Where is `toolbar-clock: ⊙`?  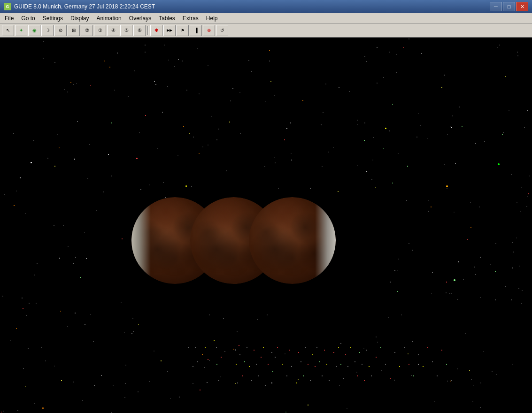 toolbar-clock: ⊙ is located at coordinates (61, 31).